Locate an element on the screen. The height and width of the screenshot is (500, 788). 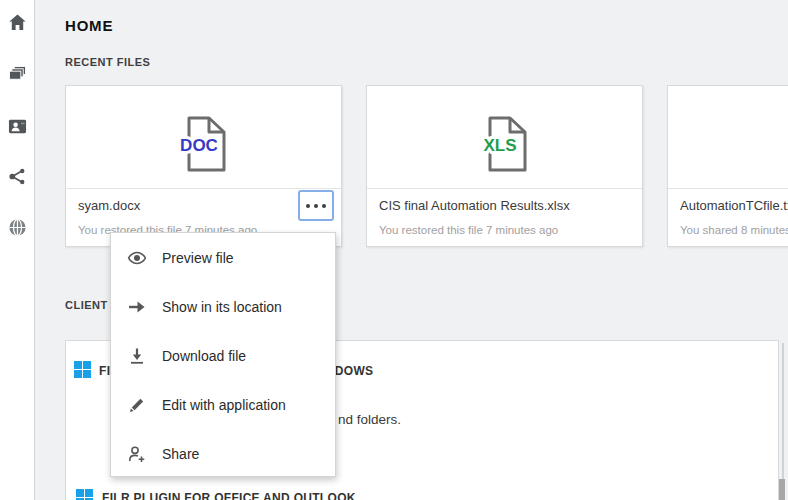
file-card-cis-results-xlsx: XLS CIS final Automation Results.xlsx Yo… is located at coordinates (504, 166).